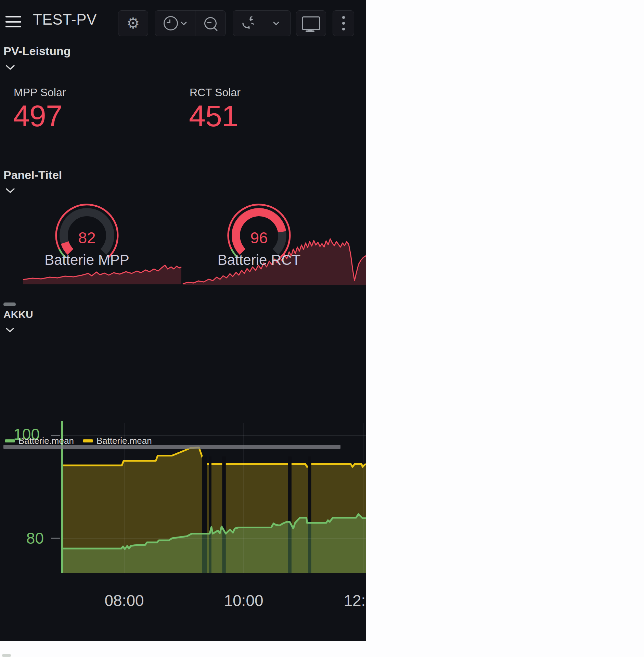  What do you see at coordinates (210, 23) in the screenshot?
I see `zoom-out-button` at bounding box center [210, 23].